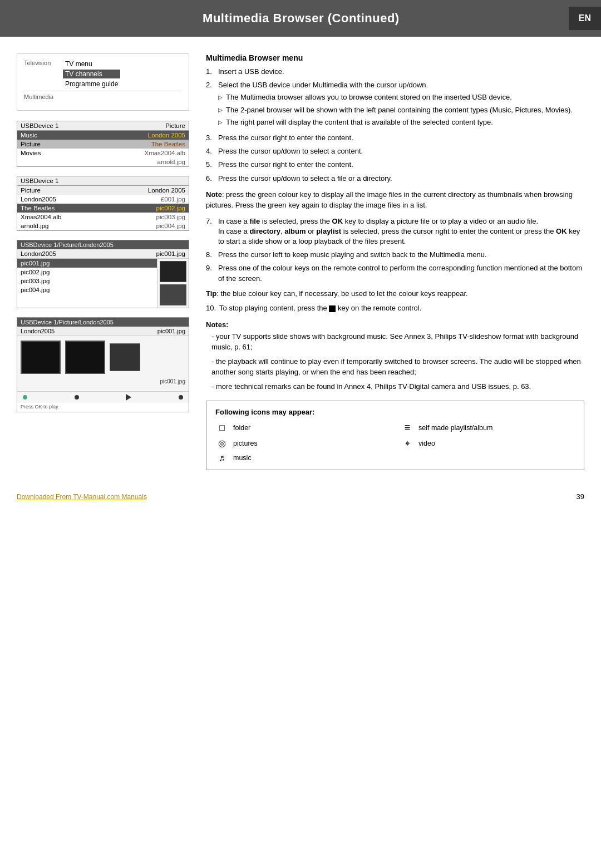 Image resolution: width=601 pixels, height=868 pixels. Describe the element at coordinates (395, 342) in the screenshot. I see `note-item-1: - your TV supports slide shows with back…` at that location.